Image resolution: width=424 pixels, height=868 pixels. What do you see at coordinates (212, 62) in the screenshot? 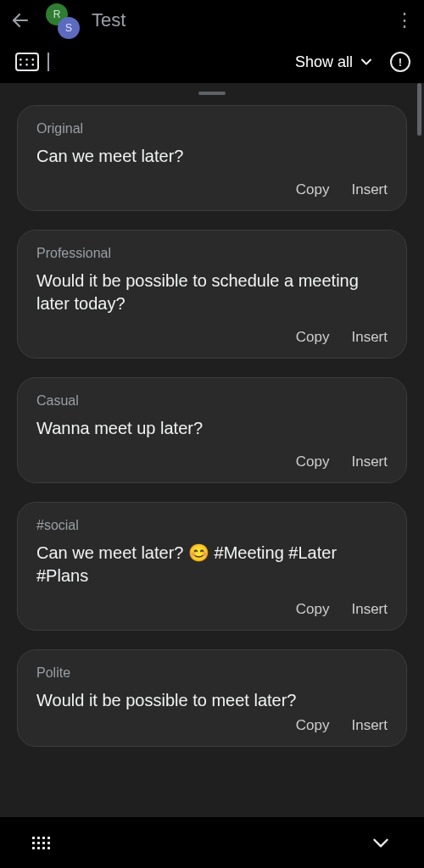
I see `toolbar: ● ● ●● ● ● Show all !` at bounding box center [212, 62].